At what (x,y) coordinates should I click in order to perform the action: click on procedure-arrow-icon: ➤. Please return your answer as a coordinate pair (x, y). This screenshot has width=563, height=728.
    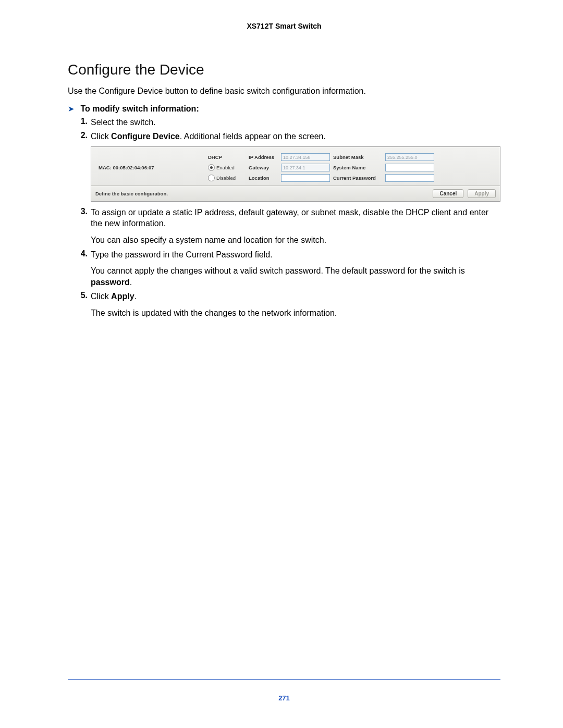
    Looking at the image, I should click on (73, 109).